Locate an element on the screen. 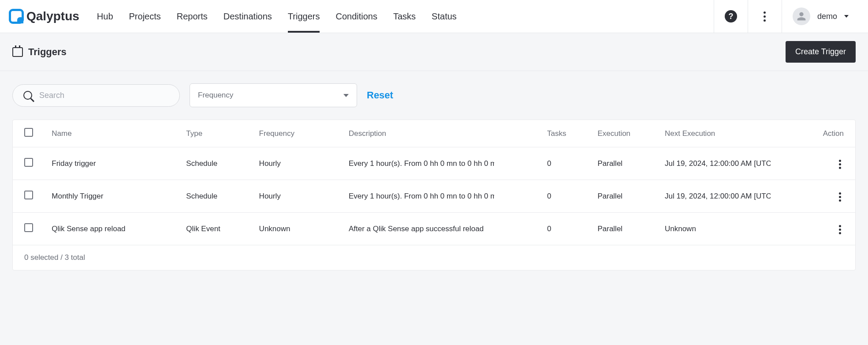  nav-item-destinations: Destinations is located at coordinates (248, 17).